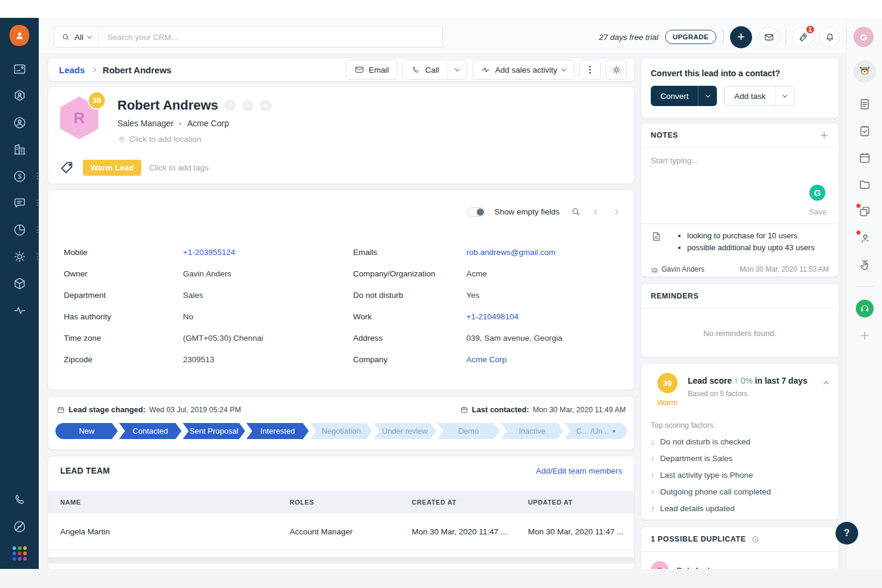  I want to click on field-label: Has authority, so click(123, 317).